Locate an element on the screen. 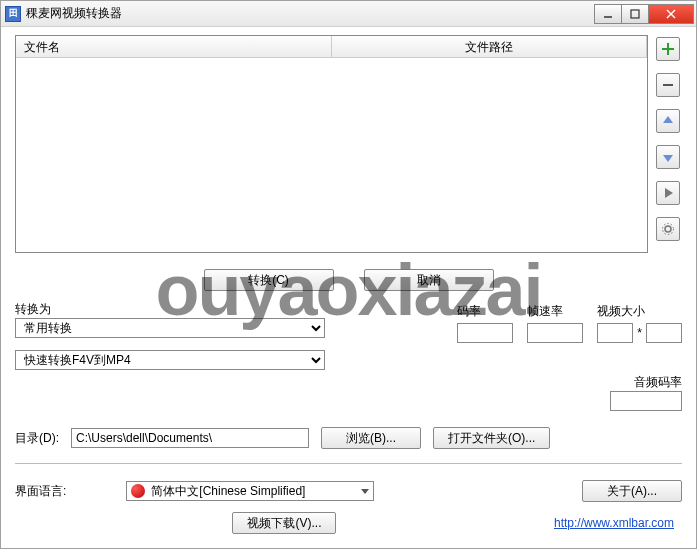 The width and height of the screenshot is (697, 549). audio-bitrate-label: 音频码率 is located at coordinates (658, 382).